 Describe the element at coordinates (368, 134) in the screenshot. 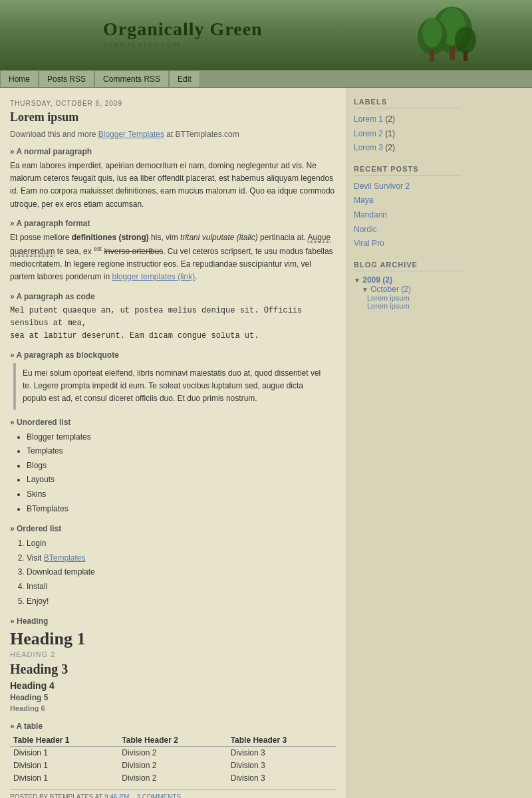

I see `label-link-2: Lorem 2` at that location.